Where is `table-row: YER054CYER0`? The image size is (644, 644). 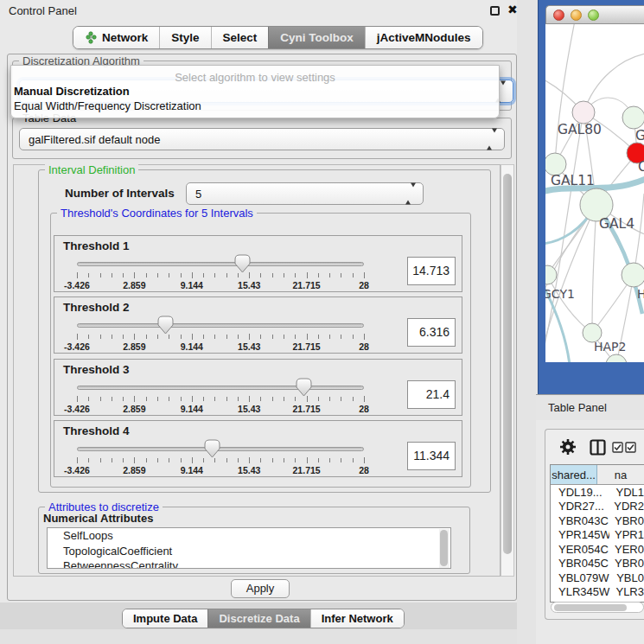 table-row: YER054CYER0 is located at coordinates (597, 550).